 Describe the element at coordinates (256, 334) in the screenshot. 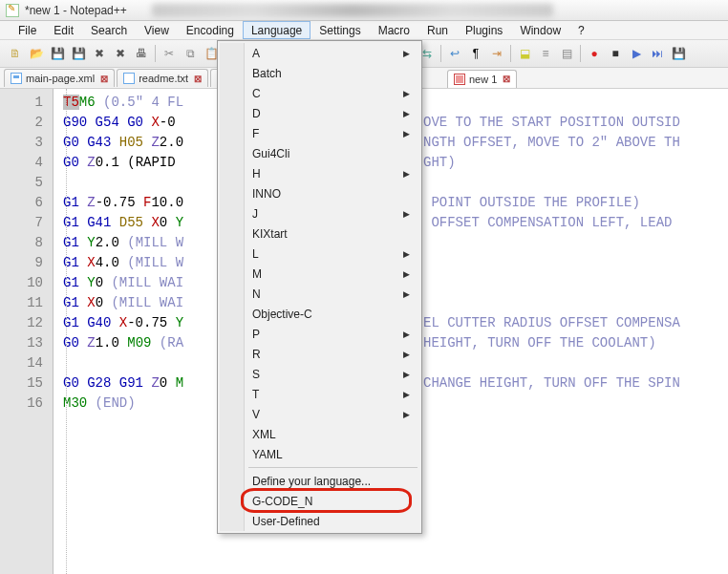

I see `menu-item-label: P` at that location.